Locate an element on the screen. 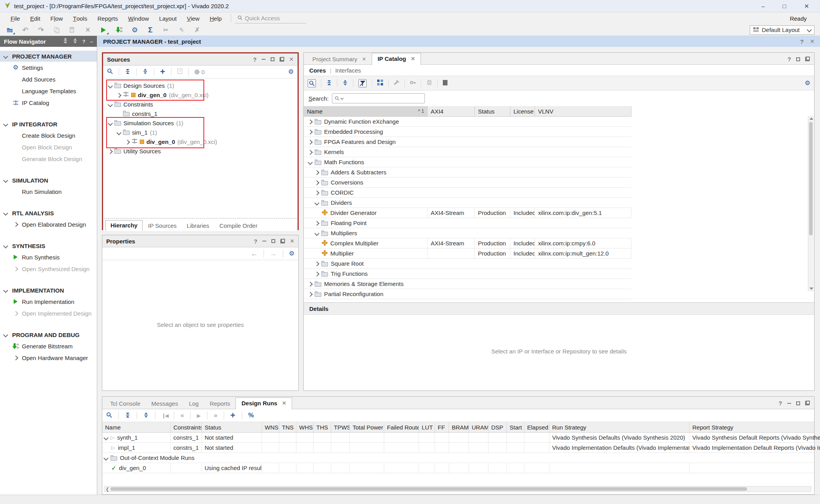 The image size is (820, 504). column-header-name: Name is located at coordinates (137, 427).